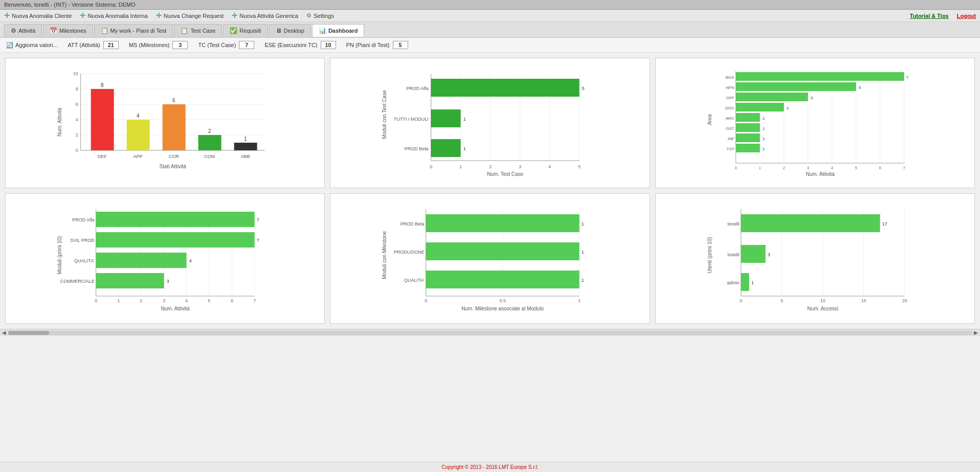  Describe the element at coordinates (174, 156) in the screenshot. I see `svg-text: COR` at that location.